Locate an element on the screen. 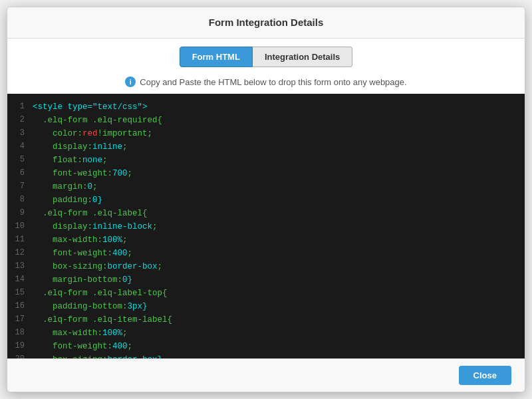 The width and height of the screenshot is (532, 399). line-number: 5 is located at coordinates (23, 160).